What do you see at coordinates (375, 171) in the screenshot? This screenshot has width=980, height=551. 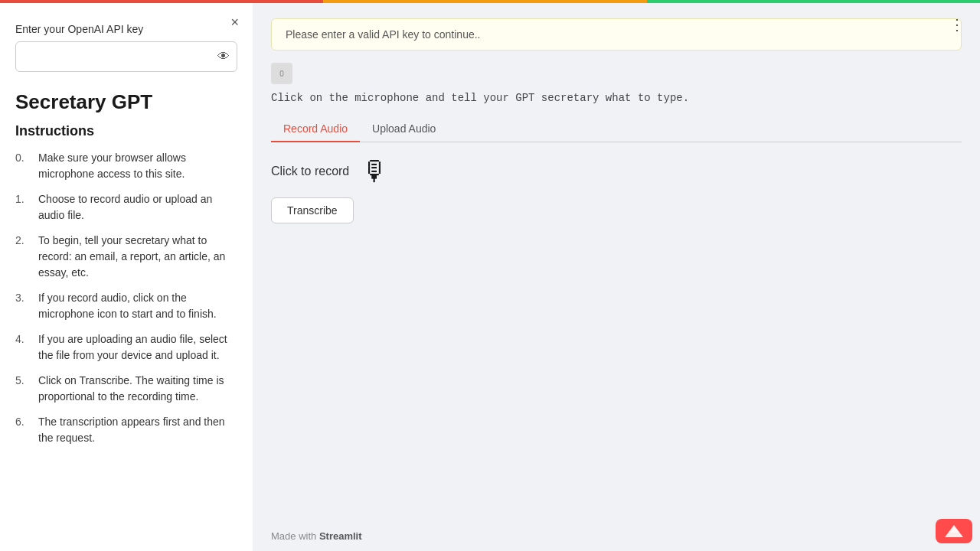 I see `microphone-icon: 🎙` at bounding box center [375, 171].